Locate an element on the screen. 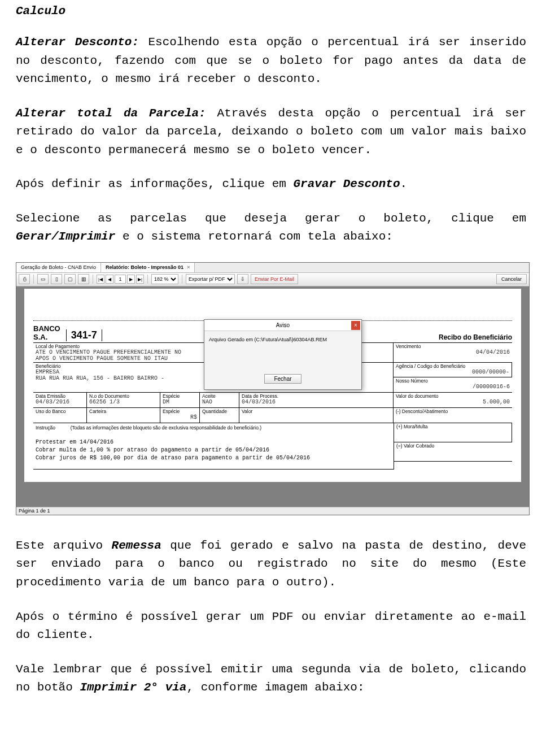 The image size is (542, 756). status-page-info: Página 1 de 1 is located at coordinates (34, 511).